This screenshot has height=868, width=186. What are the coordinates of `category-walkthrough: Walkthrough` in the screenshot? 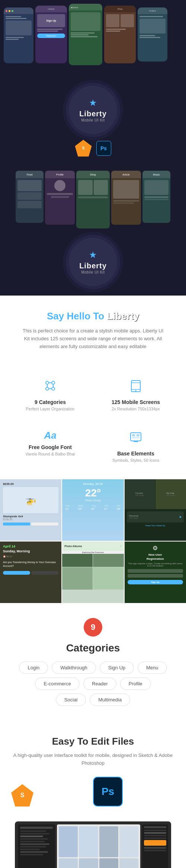 It's located at (74, 668).